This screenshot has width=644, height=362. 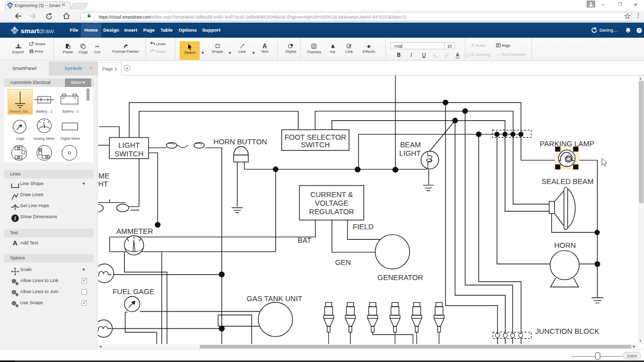 I want to click on svg-text: VOLTAGE, so click(x=332, y=203).